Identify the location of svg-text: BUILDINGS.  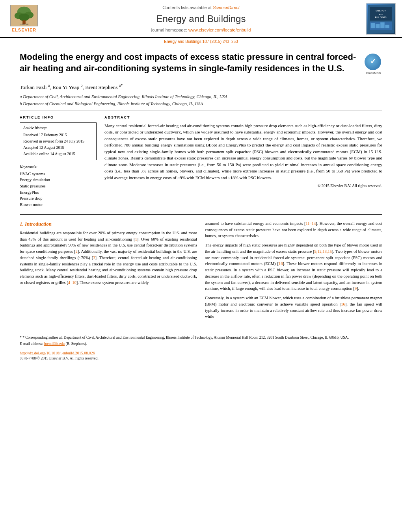
(381, 17).